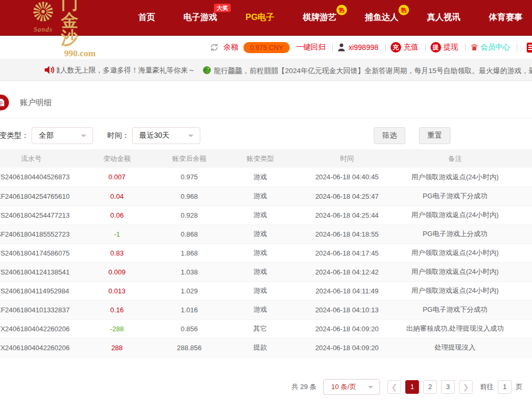 The image size is (532, 418). Describe the element at coordinates (125, 70) in the screenshot. I see `announcement-message-1: 邀人数无上限，多邀多得！海量豪礼等你来～` at that location.